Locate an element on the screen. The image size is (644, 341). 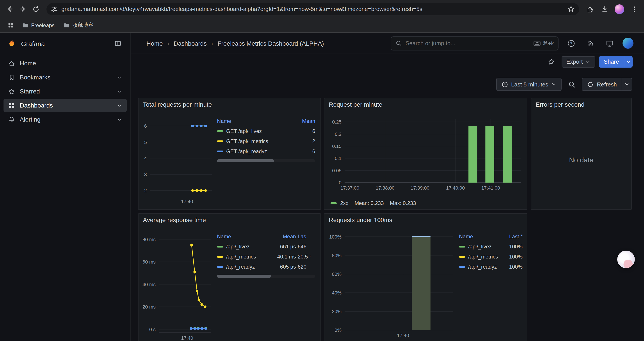
refresh-button: Refresh is located at coordinates (602, 84).